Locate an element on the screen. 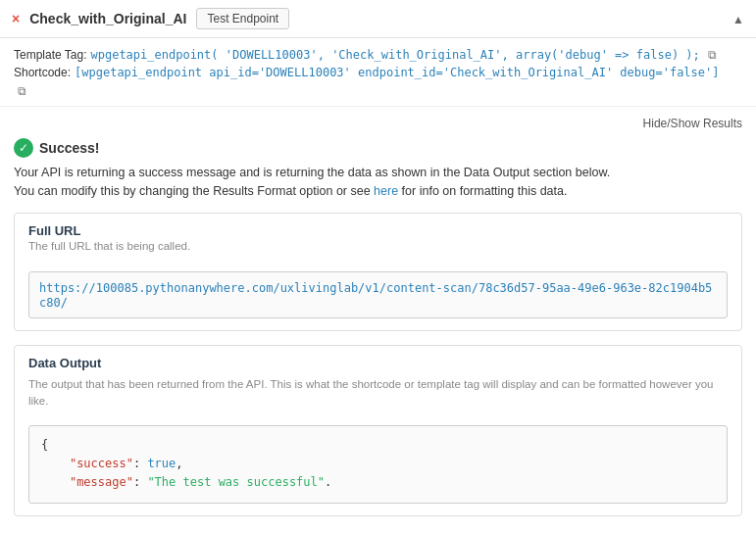  shortcode-label: Shortcode: is located at coordinates (42, 73).